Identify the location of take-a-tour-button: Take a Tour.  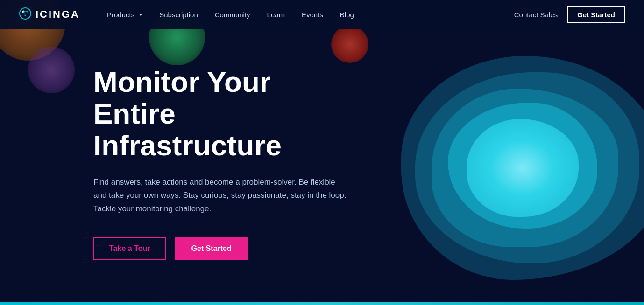
(130, 249).